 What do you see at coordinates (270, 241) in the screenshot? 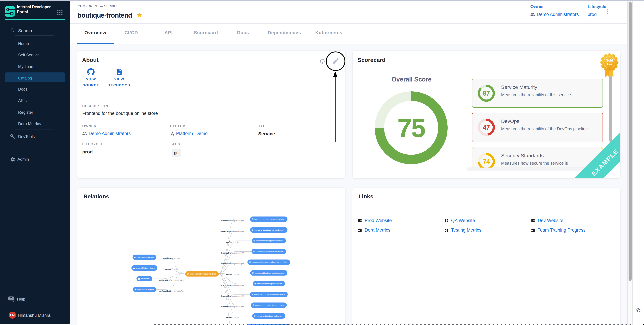
I see `svg-text:component:boutique-redisservic: component:boutique-redisservice` at bounding box center [270, 241].